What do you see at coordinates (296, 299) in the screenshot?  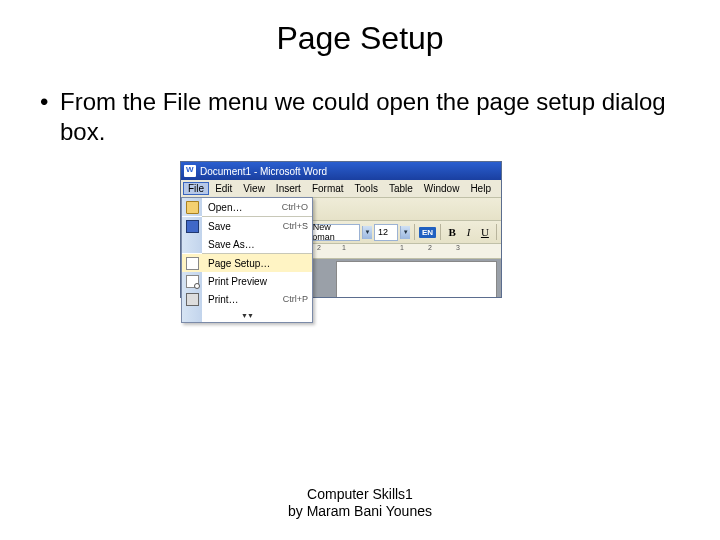 I see `menu-item-shortcut: Ctrl+P` at bounding box center [296, 299].